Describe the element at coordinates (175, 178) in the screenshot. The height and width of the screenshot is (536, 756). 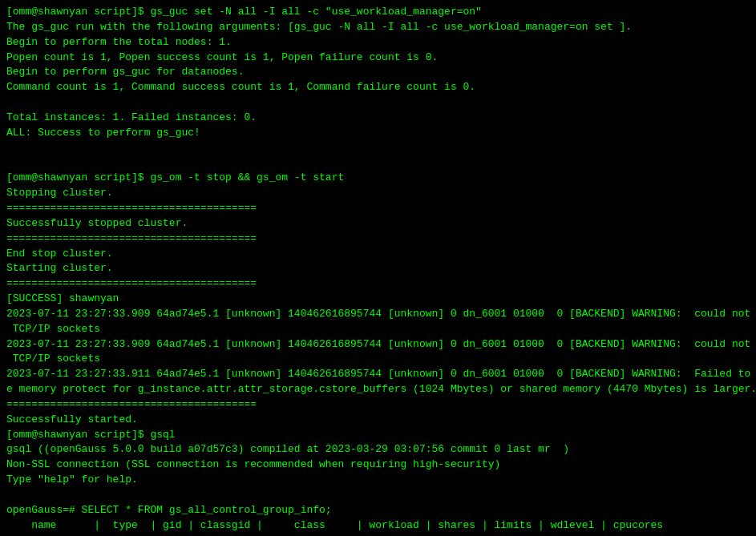
I see `terminal-line: [omm@shawnyan script]$ gs_om -t stop && …` at that location.